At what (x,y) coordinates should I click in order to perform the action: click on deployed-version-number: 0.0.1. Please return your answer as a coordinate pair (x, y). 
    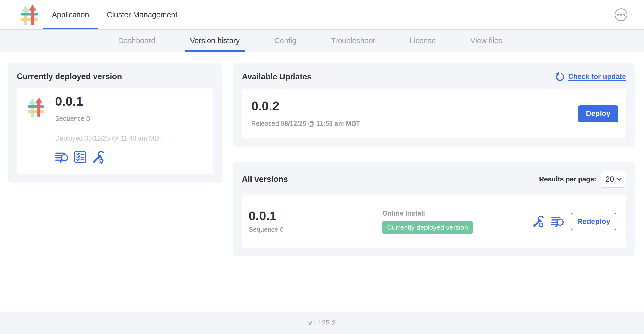
    Looking at the image, I should click on (109, 101).